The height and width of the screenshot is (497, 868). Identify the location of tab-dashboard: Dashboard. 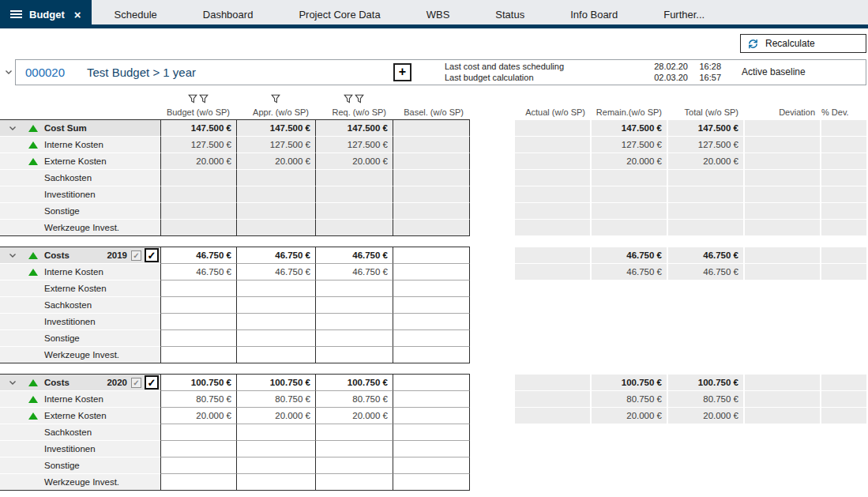
(228, 14).